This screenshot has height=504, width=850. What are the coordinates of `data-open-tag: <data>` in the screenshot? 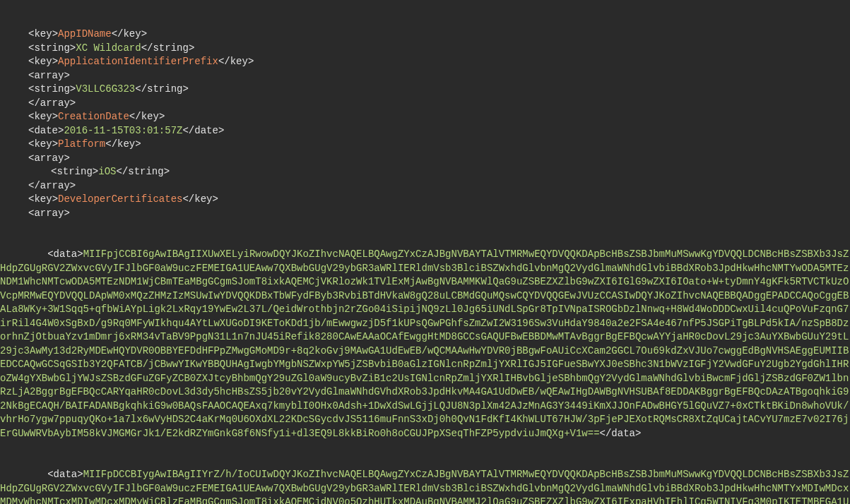 It's located at (42, 254).